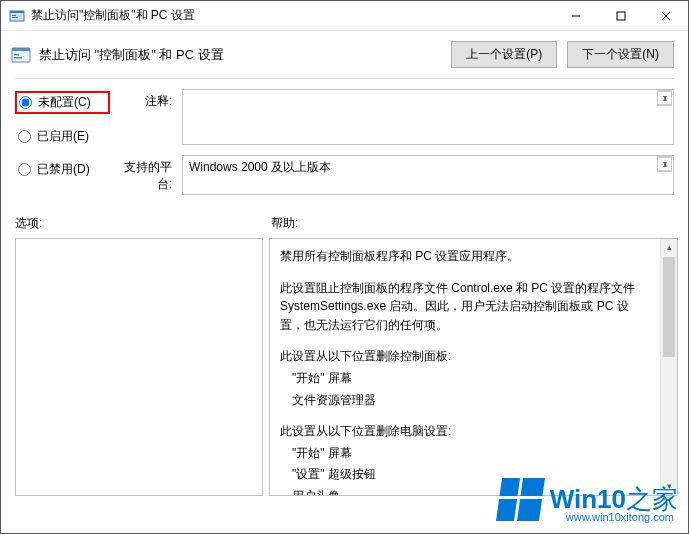 Image resolution: width=689 pixels, height=534 pixels. What do you see at coordinates (669, 486) in the screenshot?
I see `scroll-down-icon: ▾` at bounding box center [669, 486].